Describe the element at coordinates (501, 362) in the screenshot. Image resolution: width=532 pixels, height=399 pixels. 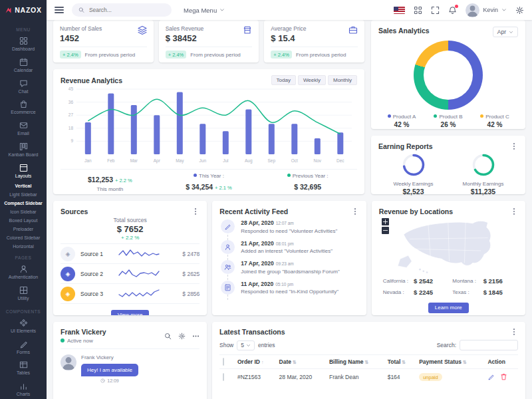
I see `column-header-action: Action` at that location.